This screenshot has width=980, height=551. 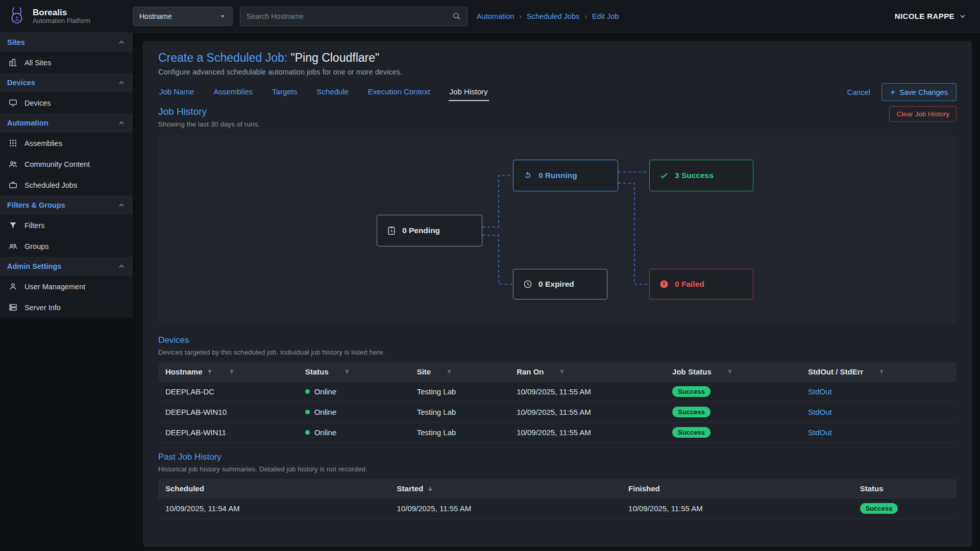 What do you see at coordinates (66, 164) in the screenshot?
I see `sidebar-item-community-content: Community Content` at bounding box center [66, 164].